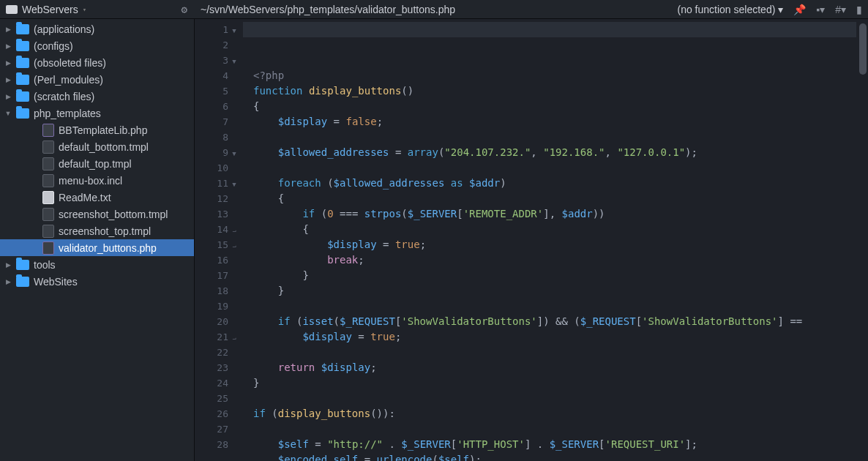 This screenshot has height=461, width=868. What do you see at coordinates (97, 198) in the screenshot?
I see `tree-file: ReadMe.txt` at bounding box center [97, 198].